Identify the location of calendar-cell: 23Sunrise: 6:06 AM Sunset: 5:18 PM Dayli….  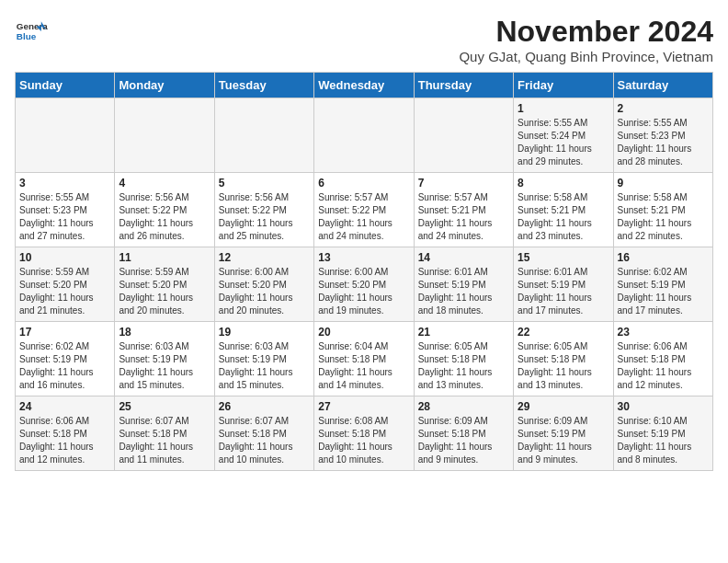
(663, 359).